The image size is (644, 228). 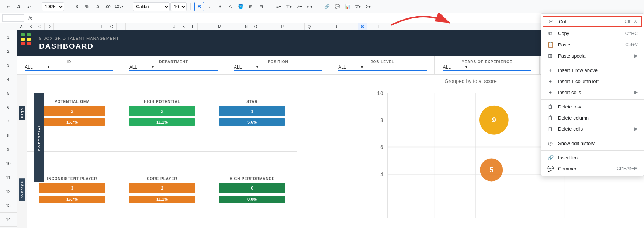 I want to click on col-header-P: P, so click(x=283, y=27).